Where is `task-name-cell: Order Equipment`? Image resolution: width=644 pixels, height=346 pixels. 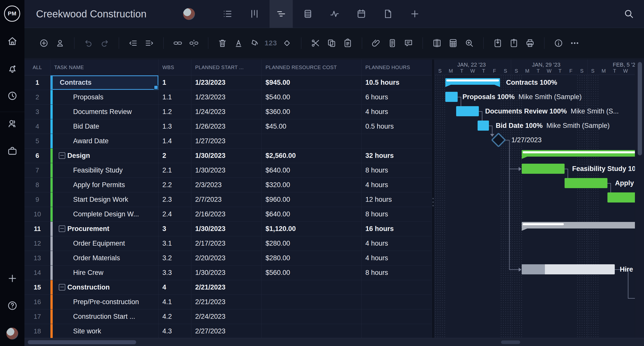
task-name-cell: Order Equipment is located at coordinates (104, 244).